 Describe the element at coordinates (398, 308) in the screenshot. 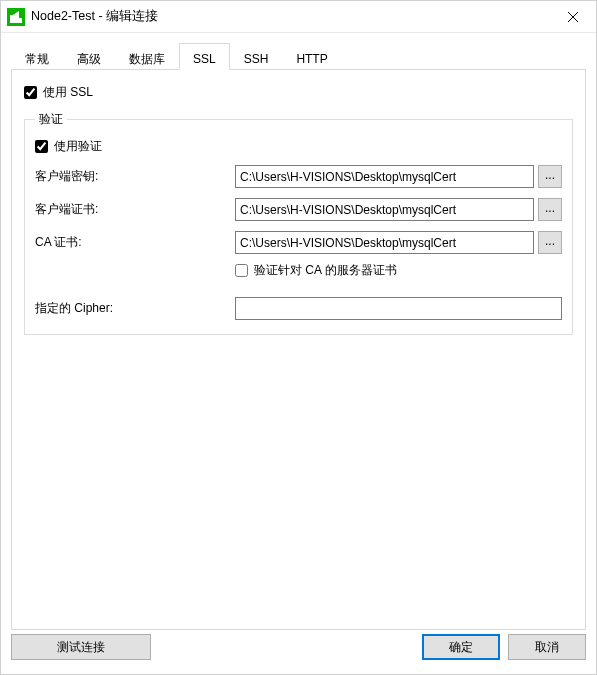

I see `cipher-input` at that location.